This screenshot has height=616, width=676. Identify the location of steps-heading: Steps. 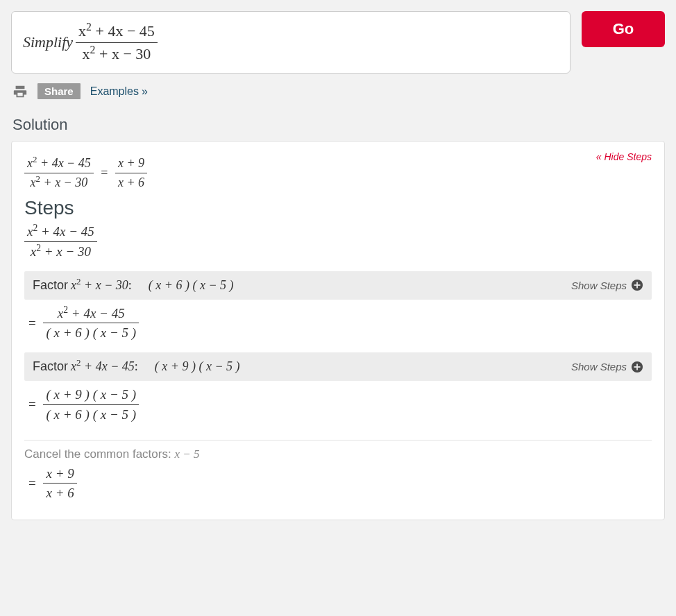
(338, 208).